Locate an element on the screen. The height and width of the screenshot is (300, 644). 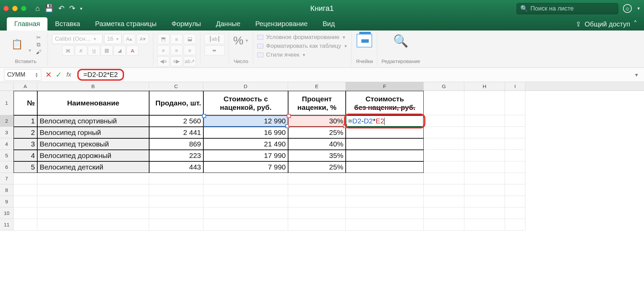
name-box-stepper-icon: ▲▼ is located at coordinates (37, 75).